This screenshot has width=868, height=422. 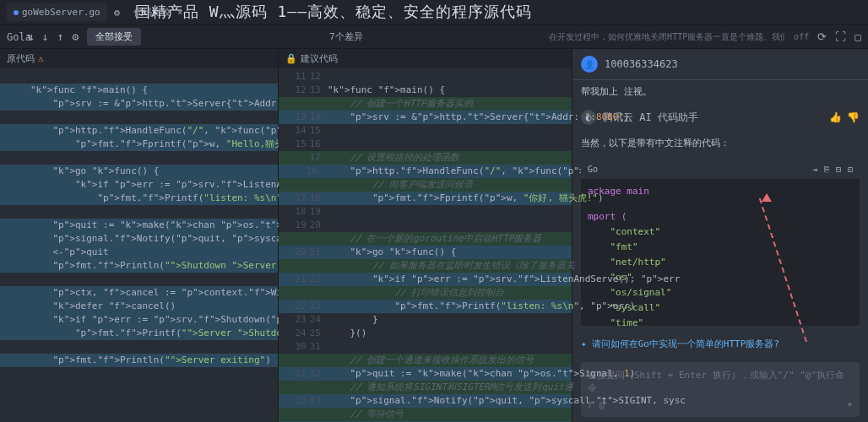 What do you see at coordinates (426, 360) in the screenshot?
I see `code-line: // 创建一个通道来接收操作系统发出的信号` at bounding box center [426, 360].